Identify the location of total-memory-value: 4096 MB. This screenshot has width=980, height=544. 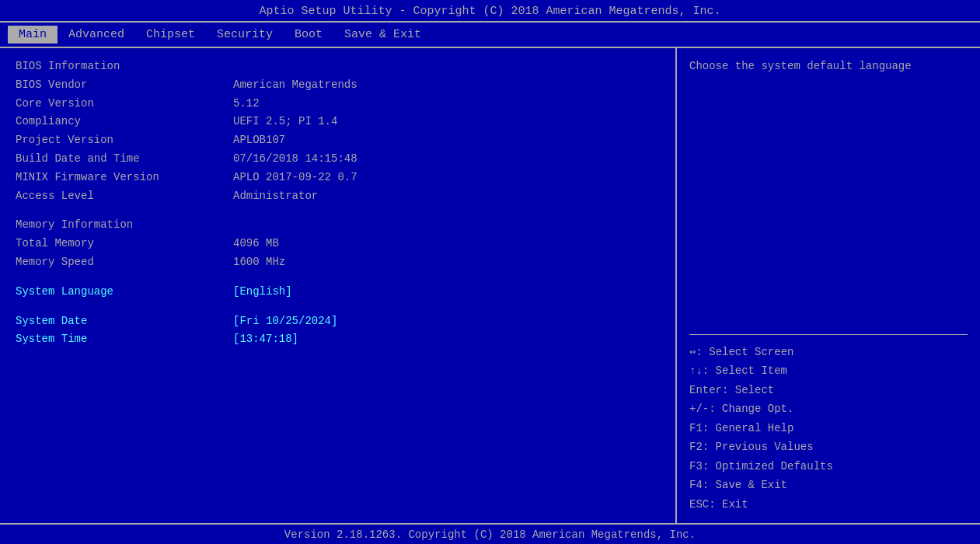
(256, 244).